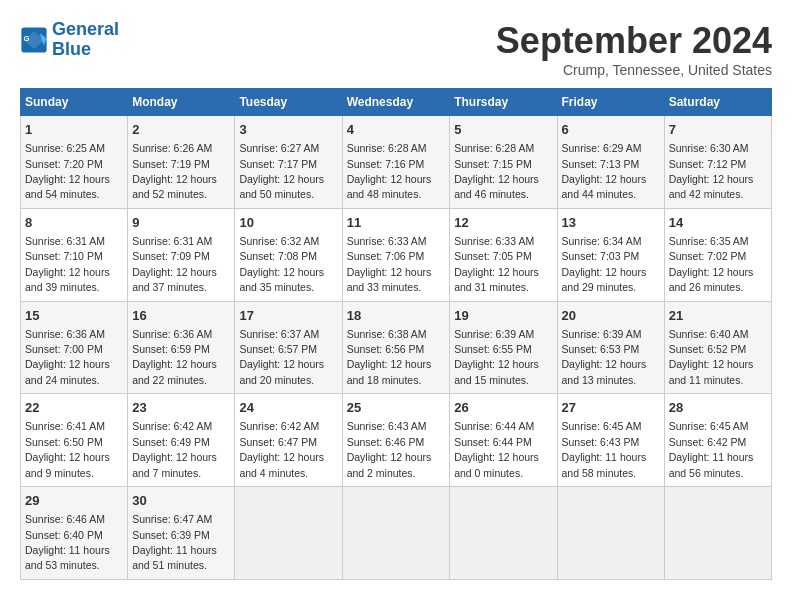 The image size is (792, 612). Describe the element at coordinates (288, 130) in the screenshot. I see `day-number: 3` at that location.